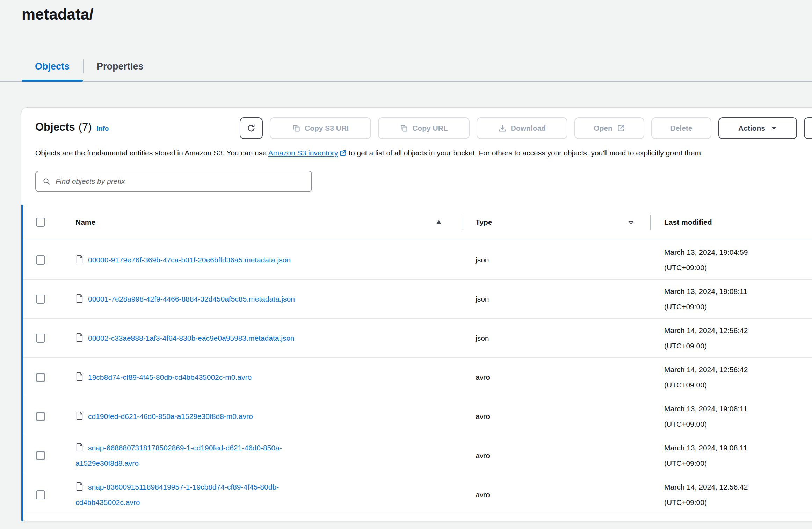 The height and width of the screenshot is (529, 812). Describe the element at coordinates (120, 66) in the screenshot. I see `tab-properties: Properties` at that location.